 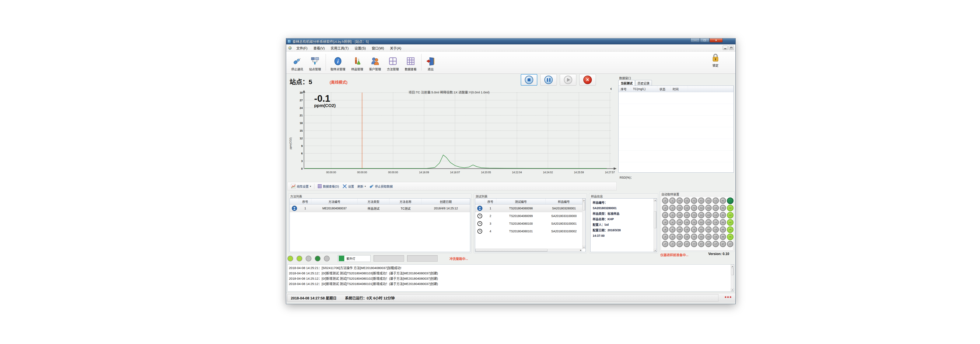 What do you see at coordinates (529, 231) in the screenshot?
I see `test-row: 4 TS201804080101 SA2018033100002` at bounding box center [529, 231].